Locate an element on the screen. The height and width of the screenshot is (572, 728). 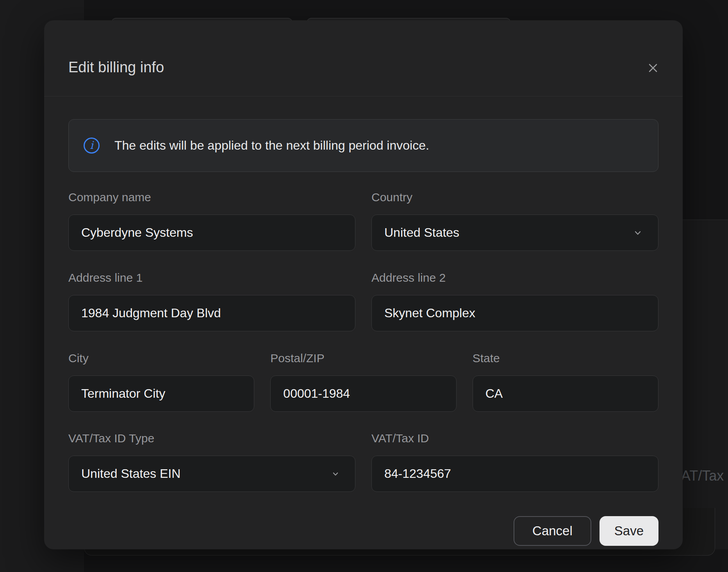
cancel-button: Cancel is located at coordinates (552, 531).